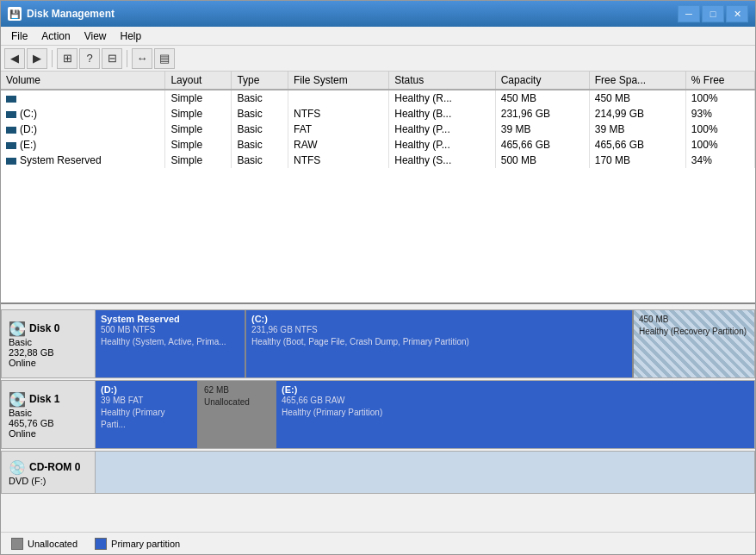 This screenshot has height=555, width=756. Describe the element at coordinates (425, 415) in the screenshot. I see `disk1-partitions: (D:) 39 MB FAT Healthy (Primary Parti...…` at that location.